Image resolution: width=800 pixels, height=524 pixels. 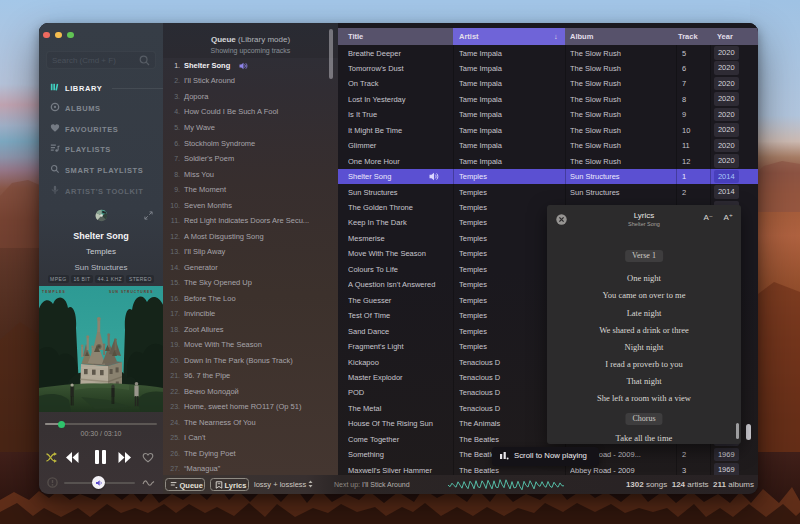 What do you see at coordinates (54, 292) in the screenshot?
I see `svg-text: TEMPLES` at bounding box center [54, 292].